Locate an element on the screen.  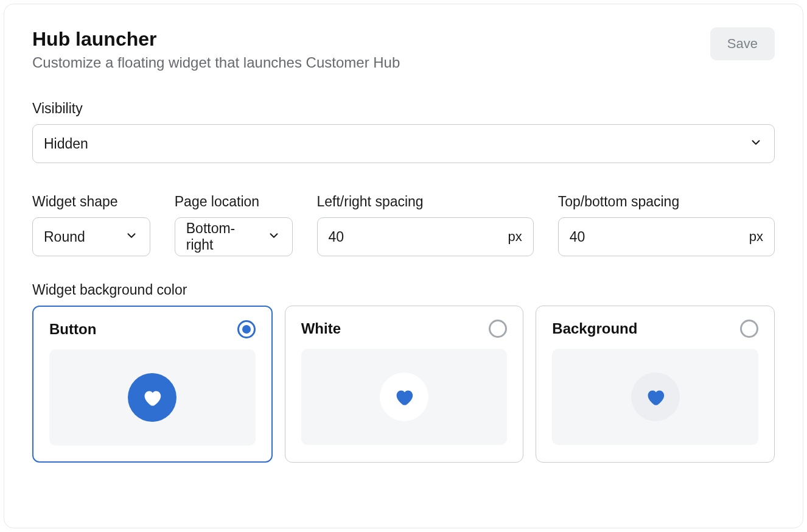
page-location-label: Page location is located at coordinates (234, 202).